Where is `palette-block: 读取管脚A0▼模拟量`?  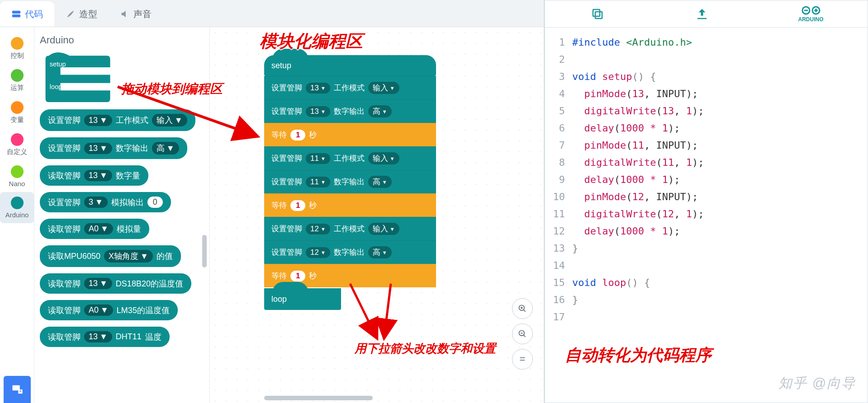
palette-block: 读取管脚A0▼模拟量 is located at coordinates (95, 229).